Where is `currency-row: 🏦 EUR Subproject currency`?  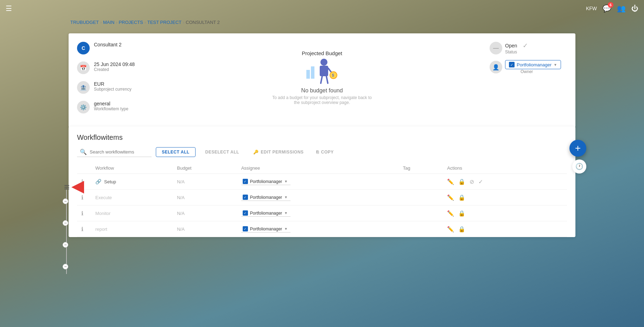
currency-row: 🏦 EUR Subproject currency is located at coordinates (116, 87).